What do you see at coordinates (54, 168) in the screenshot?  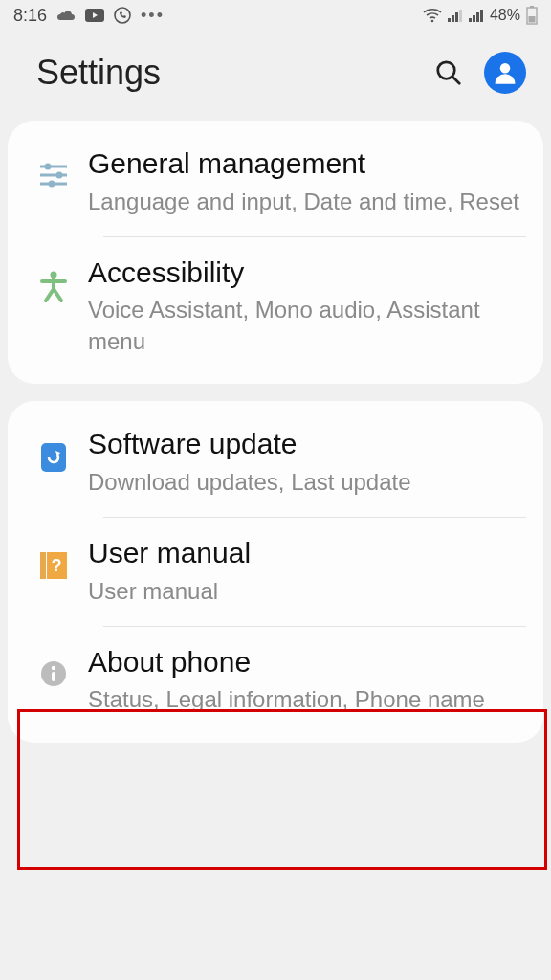 I see `sliders-icon` at bounding box center [54, 168].